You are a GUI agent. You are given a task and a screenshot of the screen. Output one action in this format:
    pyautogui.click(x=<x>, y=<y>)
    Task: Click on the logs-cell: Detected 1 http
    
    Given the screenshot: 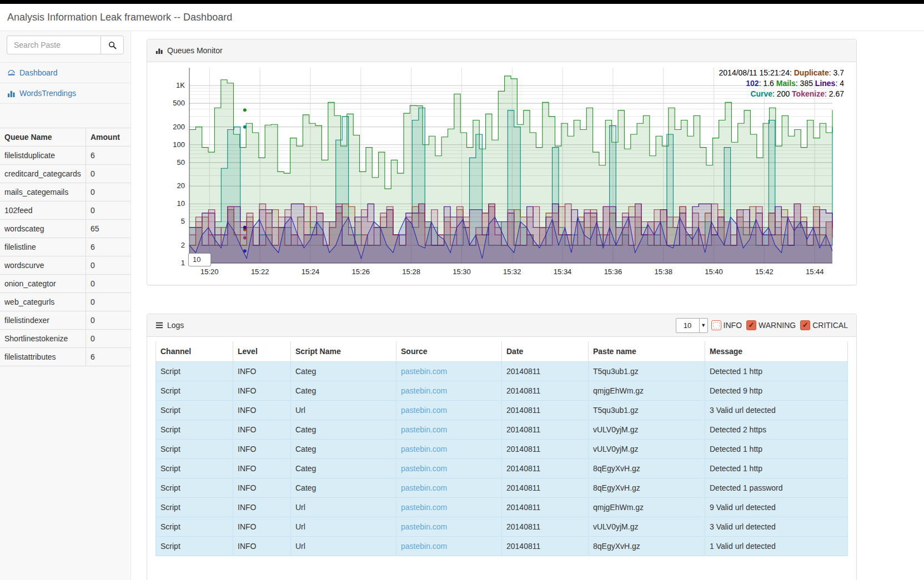 What is the action you would take?
    pyautogui.click(x=776, y=468)
    